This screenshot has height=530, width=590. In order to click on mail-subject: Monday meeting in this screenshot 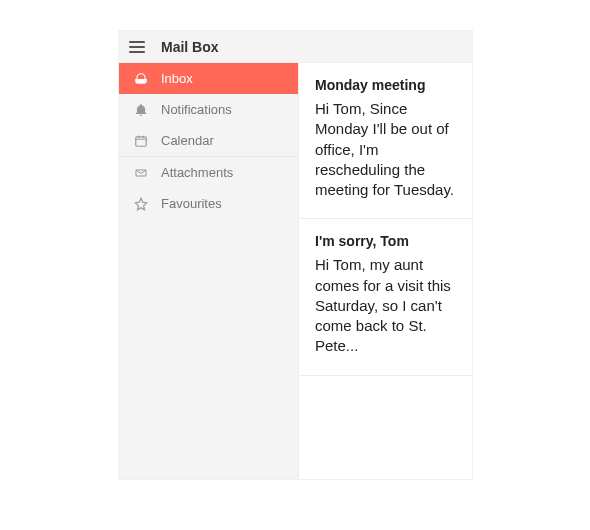, I will do `click(386, 85)`.